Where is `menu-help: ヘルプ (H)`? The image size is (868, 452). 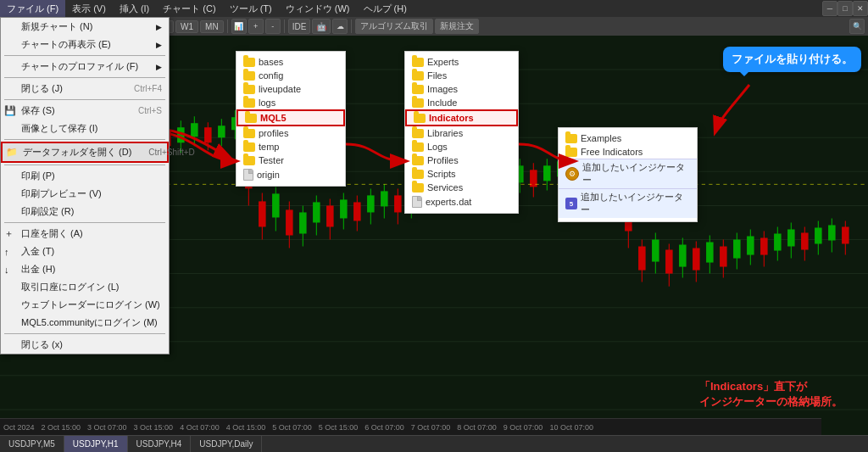
menu-help: ヘルプ (H) is located at coordinates (385, 8).